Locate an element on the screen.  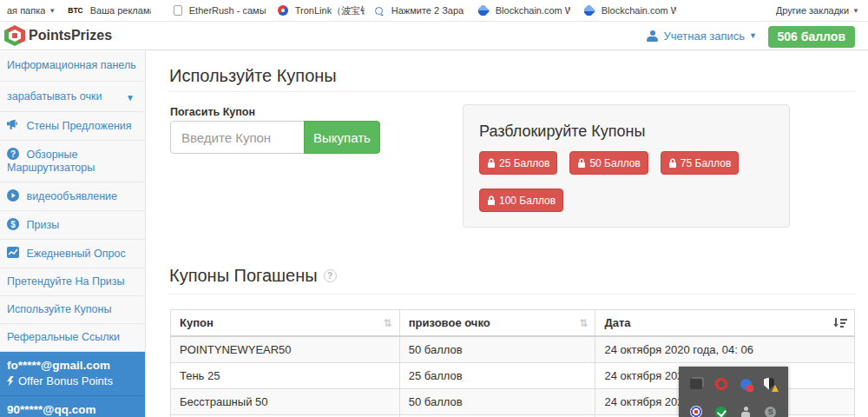
bookmark-item: TronLink（波宝钱包 is located at coordinates (321, 10).